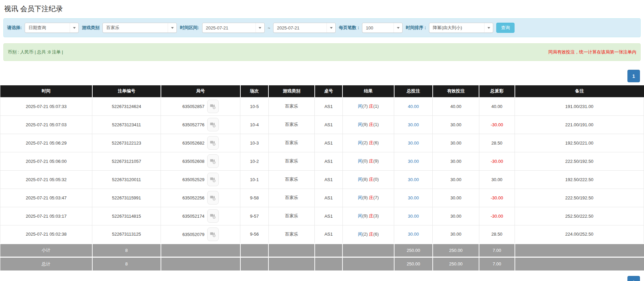 The width and height of the screenshot is (644, 281). What do you see at coordinates (456, 106) in the screenshot?
I see `cell-valid-bet: 40.00` at bounding box center [456, 106].